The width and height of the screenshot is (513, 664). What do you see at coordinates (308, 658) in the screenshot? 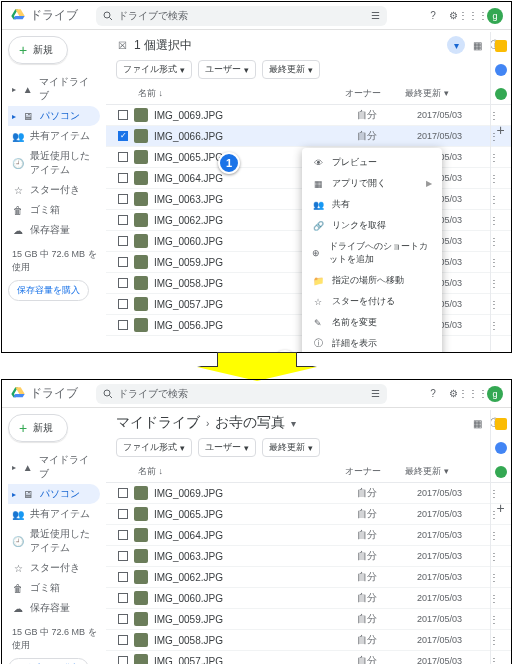
I see `file-row: IMG_0057.JPG自分2017/05/03⋮` at bounding box center [308, 658].